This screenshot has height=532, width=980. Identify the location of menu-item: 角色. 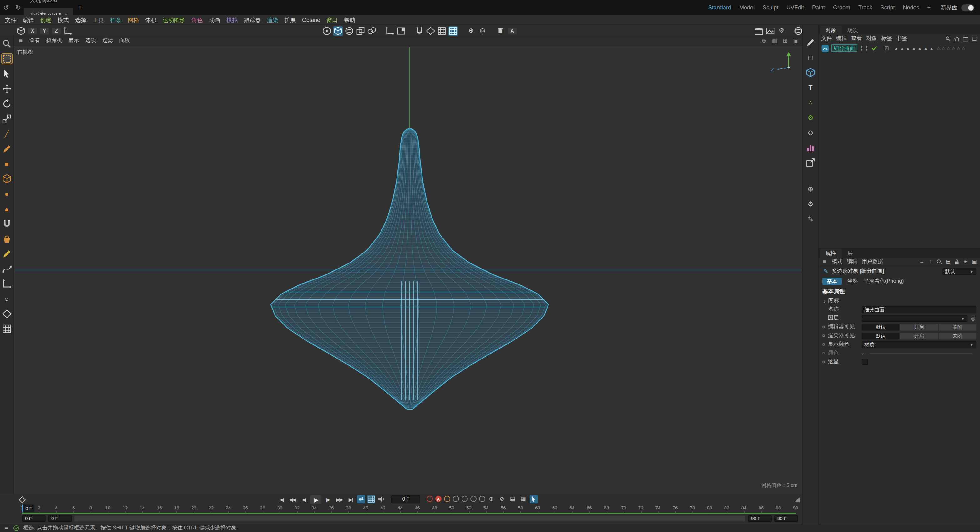
(197, 20).